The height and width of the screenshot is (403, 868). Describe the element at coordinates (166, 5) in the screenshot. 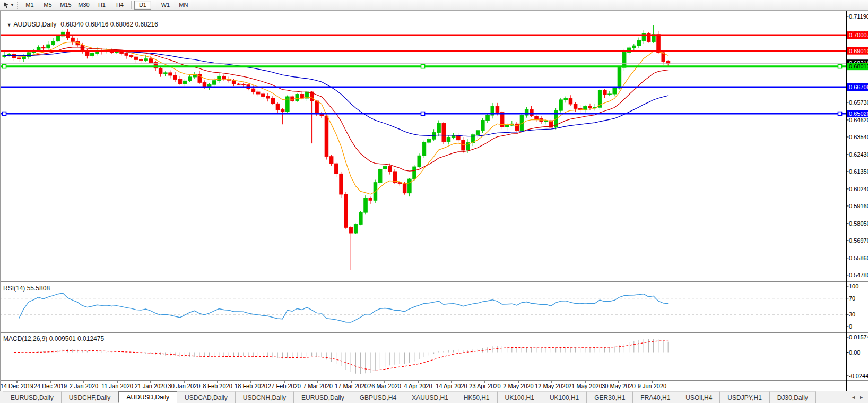

I see `timeframe-button-w1: W1` at that location.